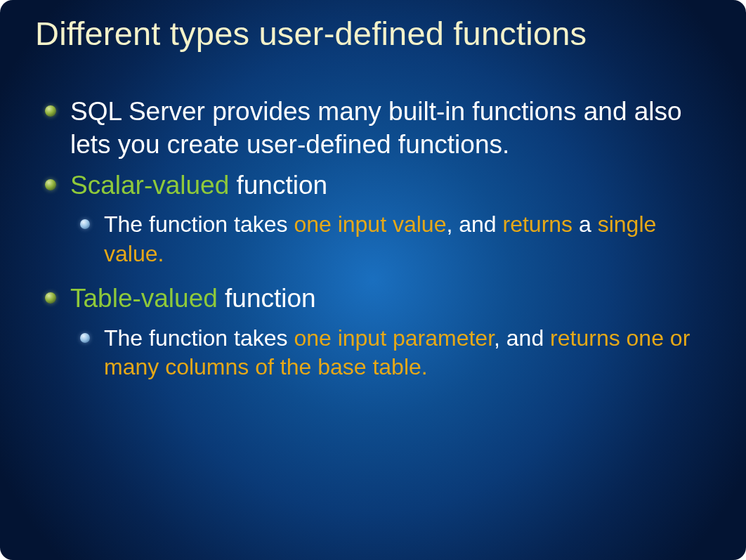  Describe the element at coordinates (538, 224) in the screenshot. I see `text-run: returns` at that location.